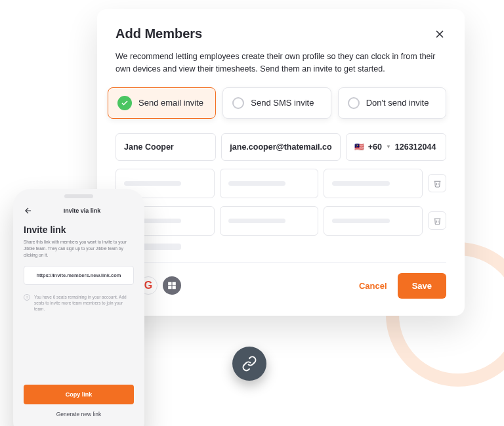 This screenshot has height=426, width=504. What do you see at coordinates (440, 34) in the screenshot?
I see `close-icon` at bounding box center [440, 34].